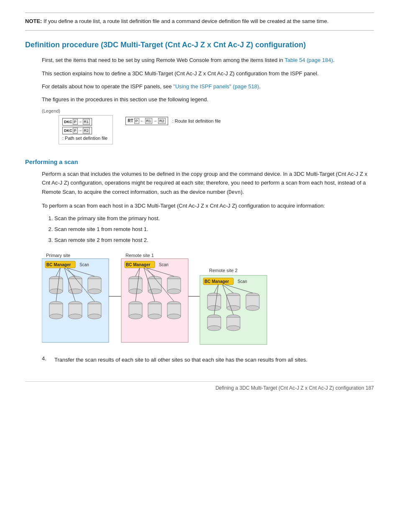 The height and width of the screenshot is (532, 399). What do you see at coordinates (48, 360) in the screenshot?
I see `step4-number: 4.` at bounding box center [48, 360].